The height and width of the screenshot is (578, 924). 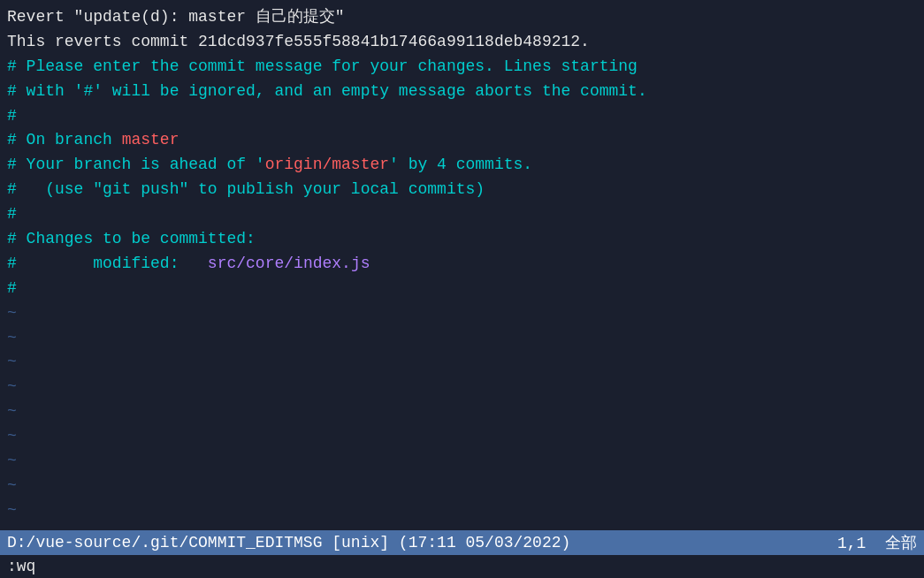 What do you see at coordinates (462, 67) in the screenshot?
I see `editor-line: # Please enter the commit message for yo…` at bounding box center [462, 67].